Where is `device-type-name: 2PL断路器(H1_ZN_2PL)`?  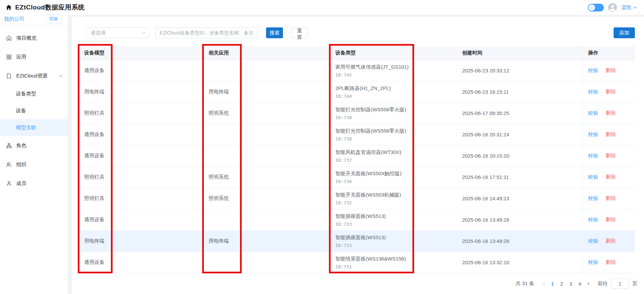
device-type-name: 2PL断路器(H1_ZN_2PL) is located at coordinates (396, 88).